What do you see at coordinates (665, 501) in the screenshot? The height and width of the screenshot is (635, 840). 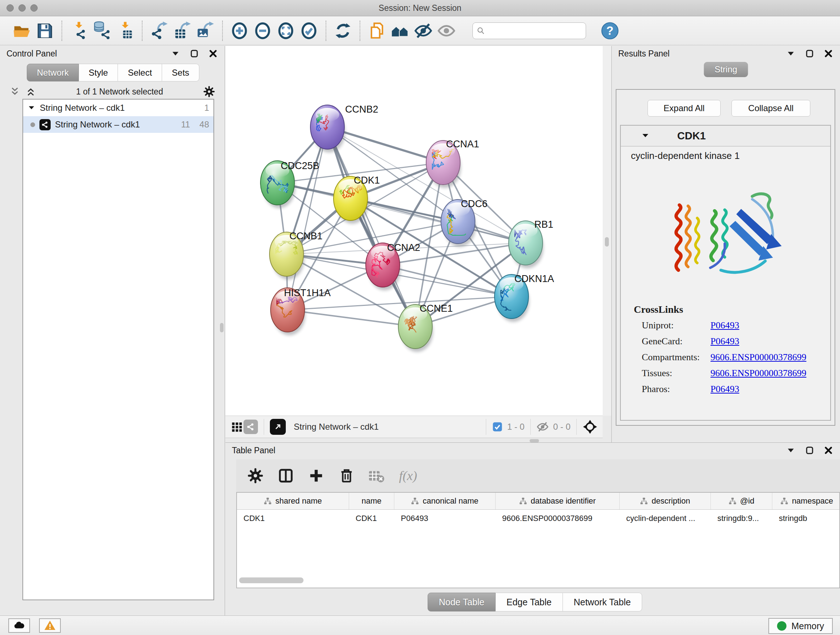 I see `column-header-description: description` at bounding box center [665, 501].